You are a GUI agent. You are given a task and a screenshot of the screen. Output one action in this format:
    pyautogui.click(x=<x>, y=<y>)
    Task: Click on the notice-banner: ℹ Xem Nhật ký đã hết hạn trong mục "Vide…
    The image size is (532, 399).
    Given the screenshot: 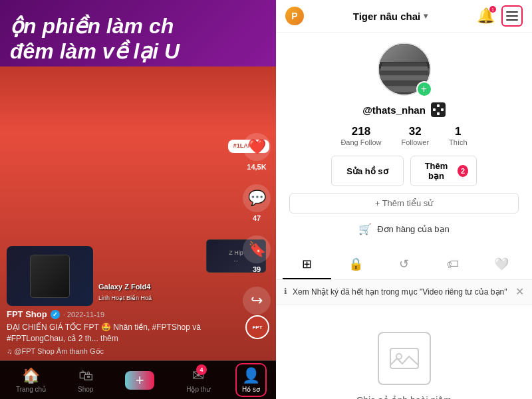 What is the action you would take?
    pyautogui.click(x=404, y=293)
    